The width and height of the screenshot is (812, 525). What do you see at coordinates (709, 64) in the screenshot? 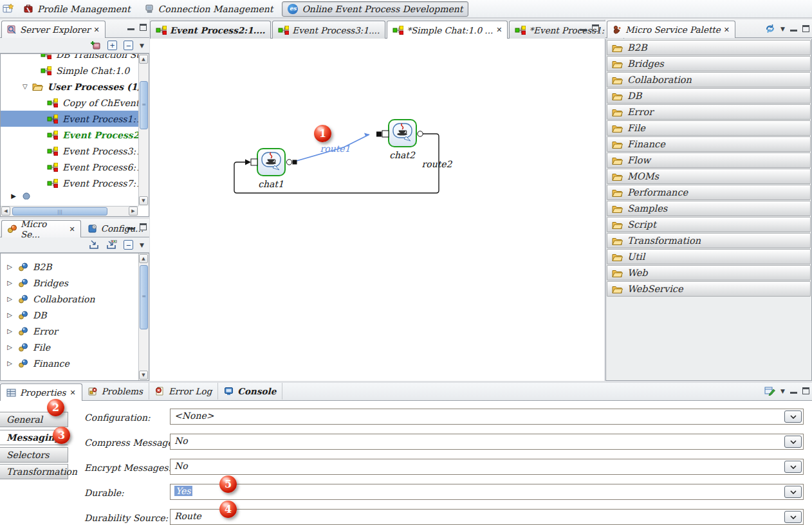
I see `palette-category-bridges: Bridges` at bounding box center [709, 64].